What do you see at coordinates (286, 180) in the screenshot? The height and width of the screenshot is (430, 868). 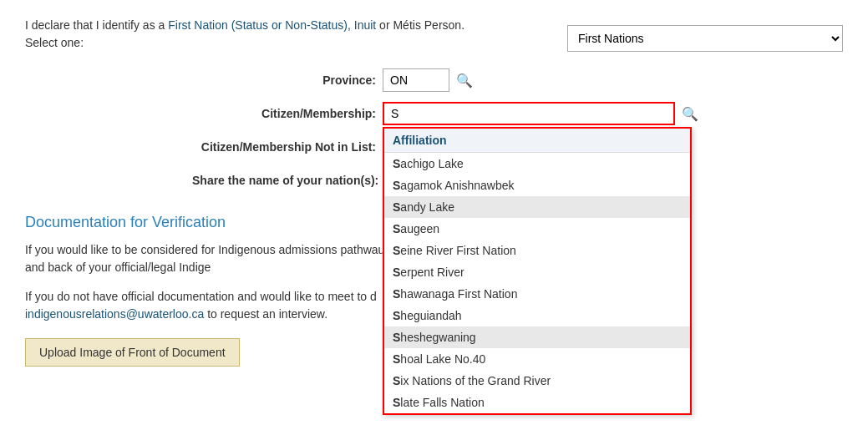 I see `share-name-label: Share the name of your nation(s):` at bounding box center [286, 180].